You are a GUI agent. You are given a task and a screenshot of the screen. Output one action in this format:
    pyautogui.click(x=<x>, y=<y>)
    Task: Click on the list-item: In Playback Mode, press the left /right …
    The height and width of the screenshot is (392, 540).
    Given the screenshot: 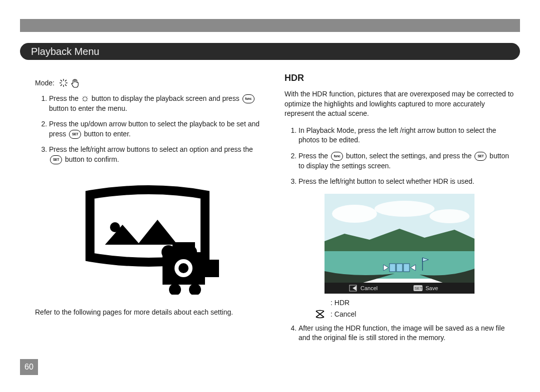 What is the action you would take?
    pyautogui.click(x=406, y=136)
    